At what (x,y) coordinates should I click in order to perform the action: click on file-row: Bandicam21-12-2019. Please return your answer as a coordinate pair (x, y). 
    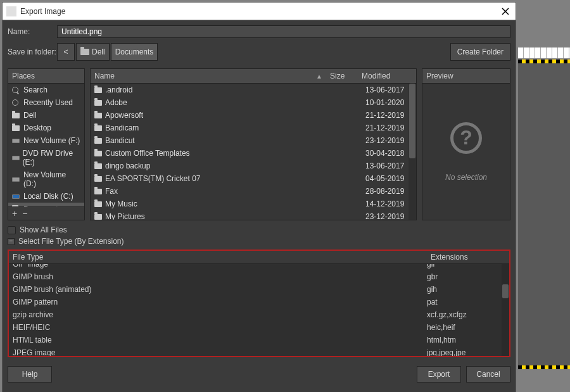
    Looking at the image, I should click on (253, 128).